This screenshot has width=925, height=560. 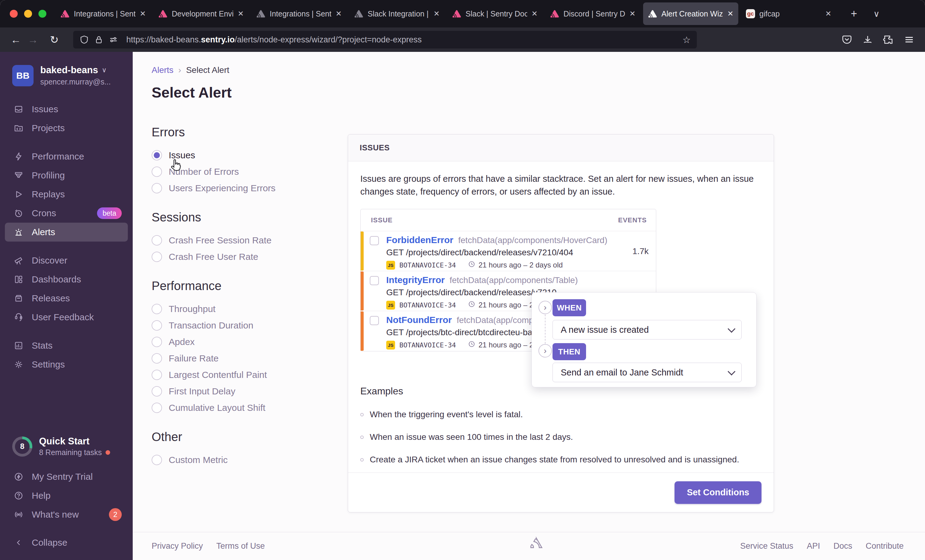 What do you see at coordinates (647, 372) in the screenshot?
I see `then-action-select: Send an email to Jane Schmidt` at bounding box center [647, 372].